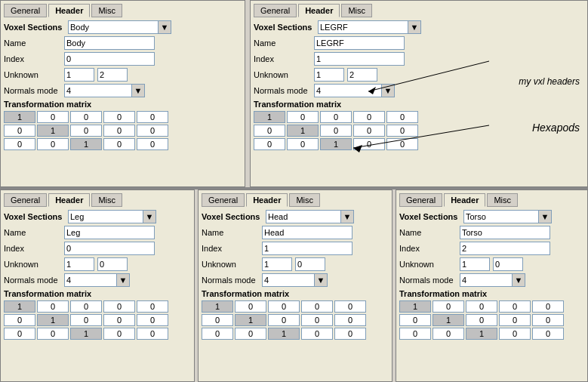 This screenshot has width=588, height=382. What do you see at coordinates (503, 200) in the screenshot?
I see `tab-misc-br: Misc` at bounding box center [503, 200].